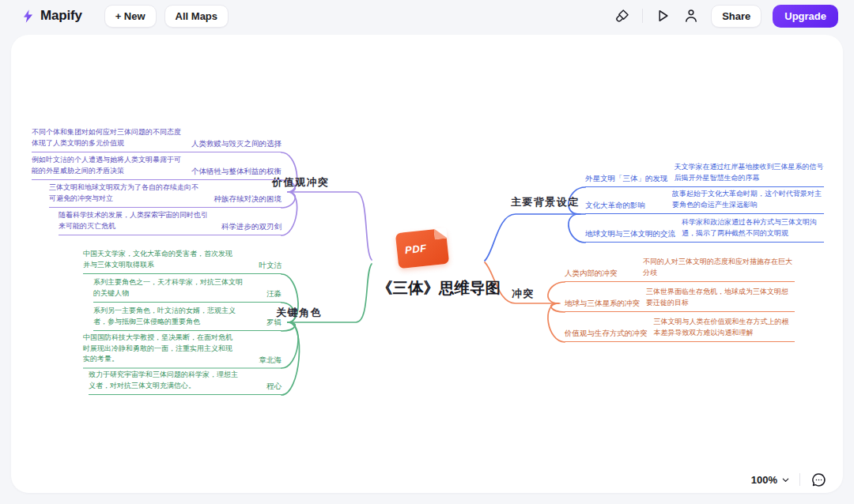 The width and height of the screenshot is (854, 504). I want to click on top-bar: Mapify + New All Maps Share Upgrade, so click(427, 16).